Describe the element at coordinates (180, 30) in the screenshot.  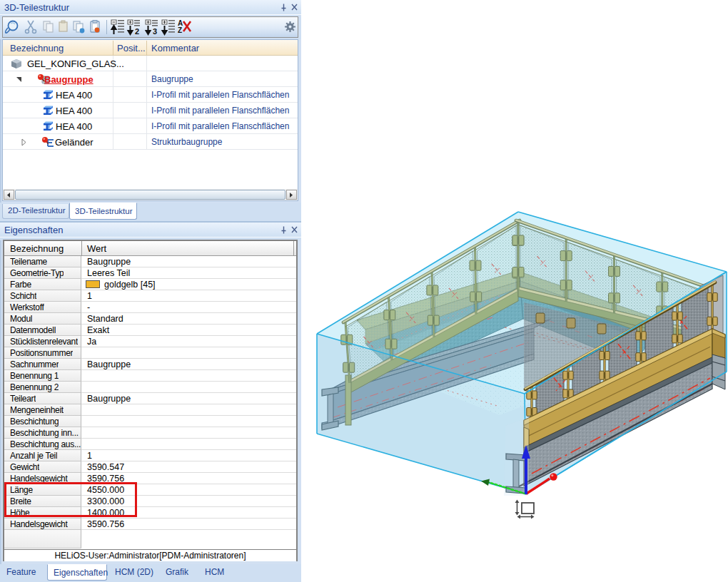
I see `svg-text: Z` at that location.